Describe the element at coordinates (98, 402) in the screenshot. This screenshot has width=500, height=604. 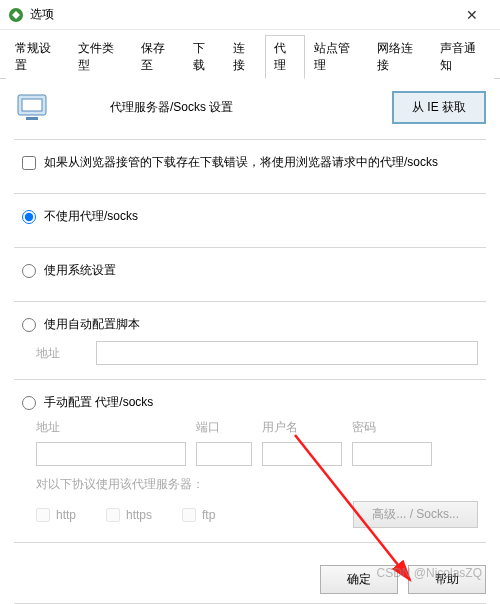
I see `manual-label: 手动配置 代理/socks` at that location.